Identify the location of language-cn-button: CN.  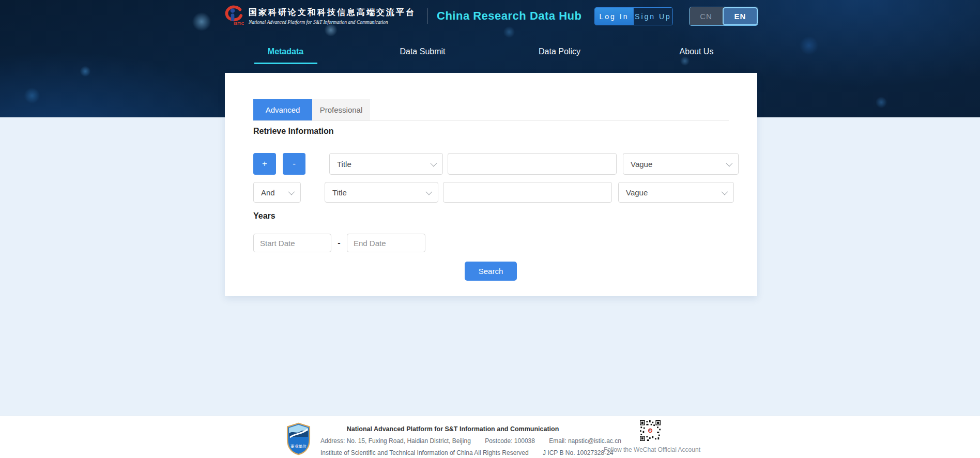
(706, 17).